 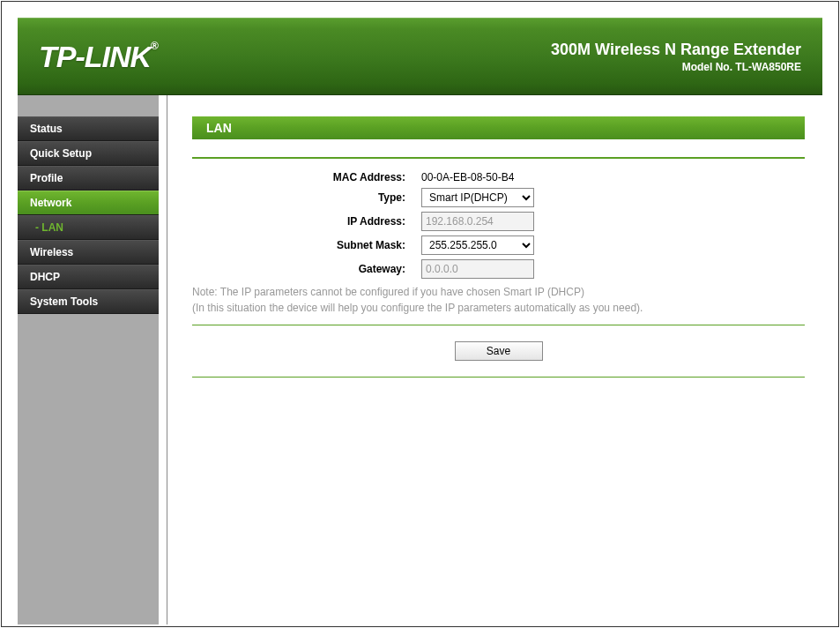 What do you see at coordinates (88, 277) in the screenshot?
I see `sidebar-item-dhcp: DHCP` at bounding box center [88, 277].